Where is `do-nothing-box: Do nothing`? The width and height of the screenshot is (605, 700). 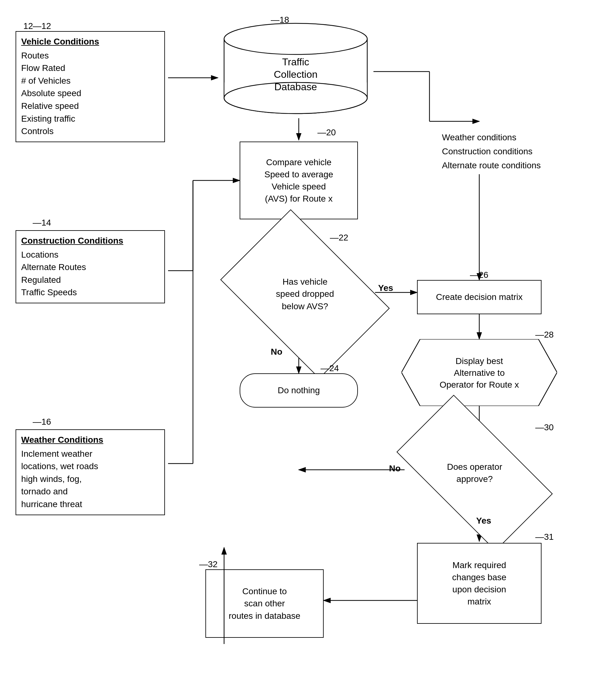 do-nothing-box: Do nothing is located at coordinates (299, 391).